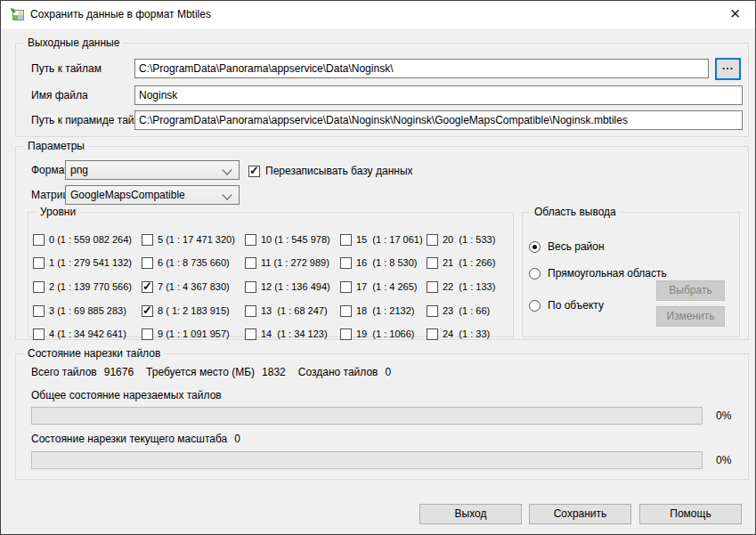  Describe the element at coordinates (458, 311) in the screenshot. I see `level-checkbox-23: 23 (1 : 66)` at that location.